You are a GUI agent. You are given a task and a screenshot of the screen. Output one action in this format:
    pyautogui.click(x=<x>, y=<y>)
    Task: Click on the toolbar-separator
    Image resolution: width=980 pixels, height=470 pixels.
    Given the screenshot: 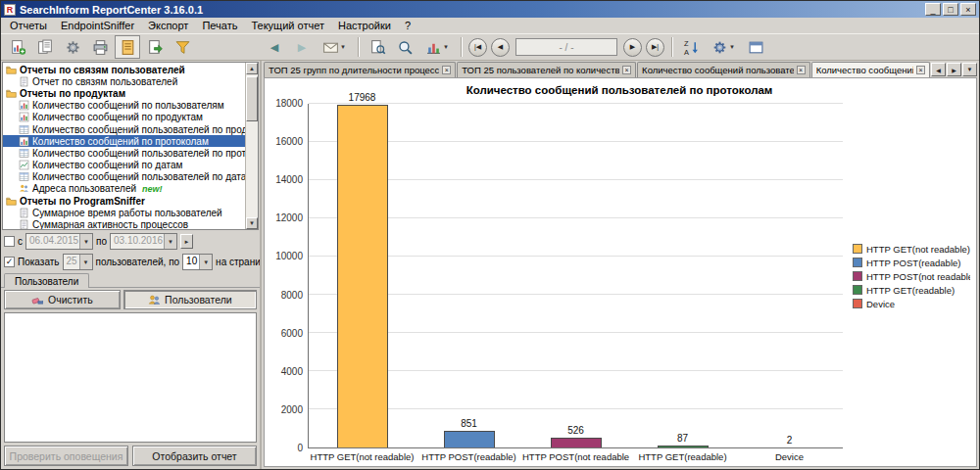 What is the action you would take?
    pyautogui.click(x=672, y=47)
    